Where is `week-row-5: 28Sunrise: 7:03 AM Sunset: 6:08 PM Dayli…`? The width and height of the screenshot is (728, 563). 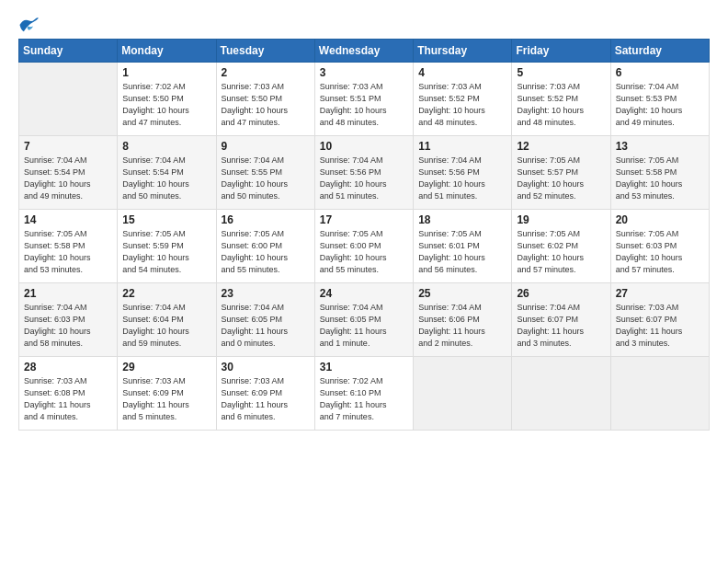
week-row-5: 28Sunrise: 7:03 AM Sunset: 6:08 PM Dayli… is located at coordinates (364, 394).